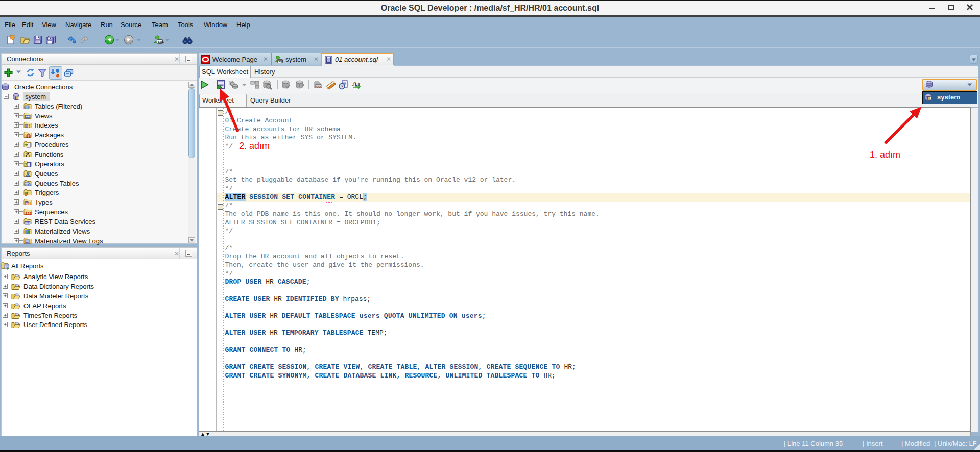 The width and height of the screenshot is (980, 452). I want to click on svg-text: 123, so click(29, 213).